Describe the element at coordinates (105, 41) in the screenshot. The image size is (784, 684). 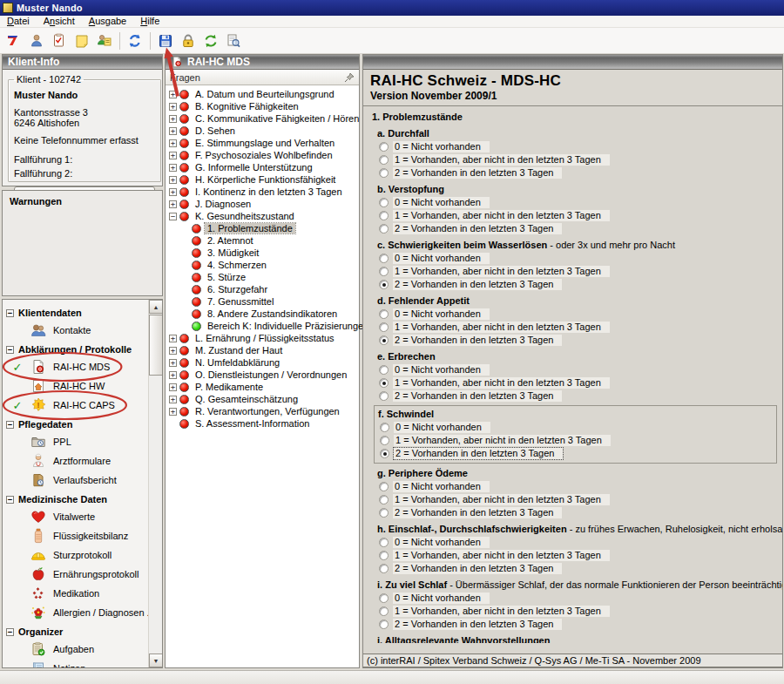
I see `toolbar-contact-note-icon` at that location.